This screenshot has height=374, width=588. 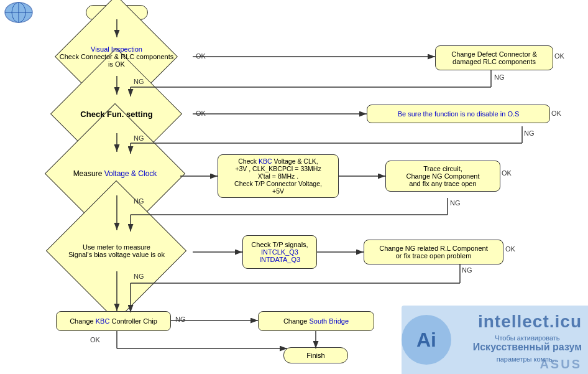 What do you see at coordinates (434, 252) in the screenshot?
I see `change-ng-shape: Change NG related R.L Component or fix t…` at bounding box center [434, 252].